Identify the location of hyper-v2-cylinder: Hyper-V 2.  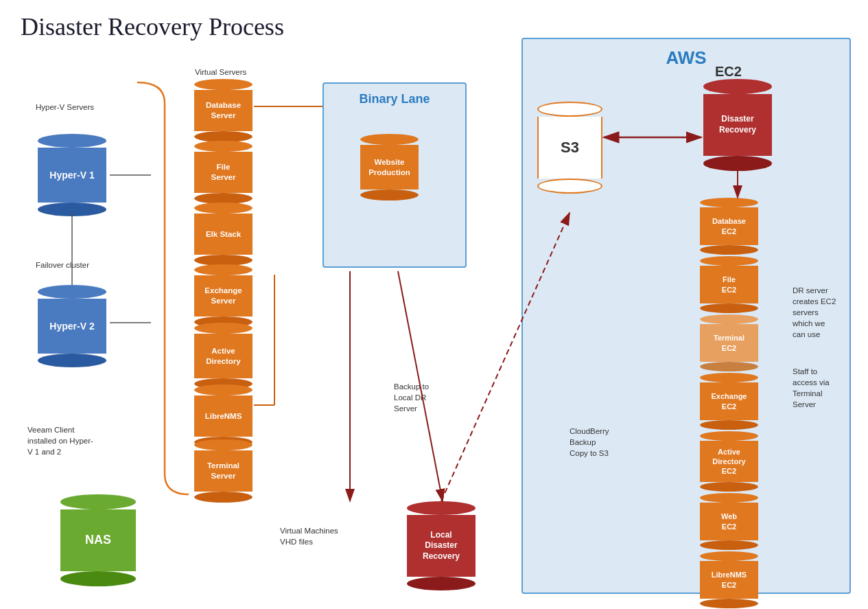
(72, 326).